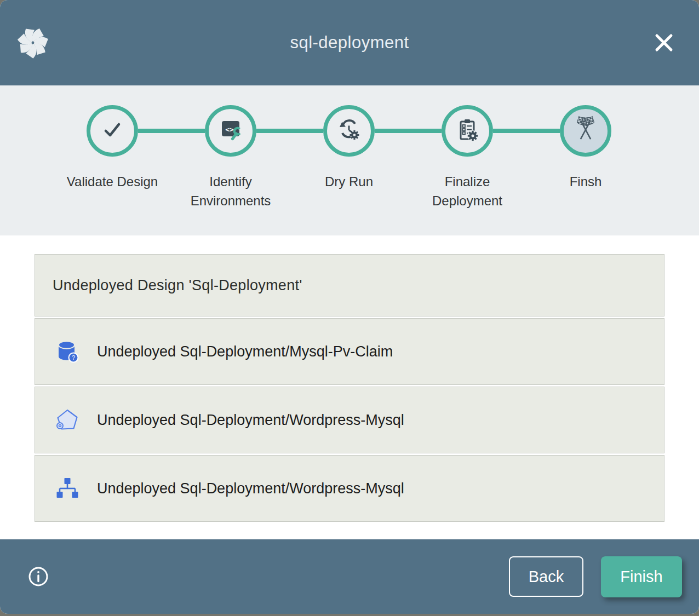  Describe the element at coordinates (467, 131) in the screenshot. I see `step-finalize-deployment` at that location.